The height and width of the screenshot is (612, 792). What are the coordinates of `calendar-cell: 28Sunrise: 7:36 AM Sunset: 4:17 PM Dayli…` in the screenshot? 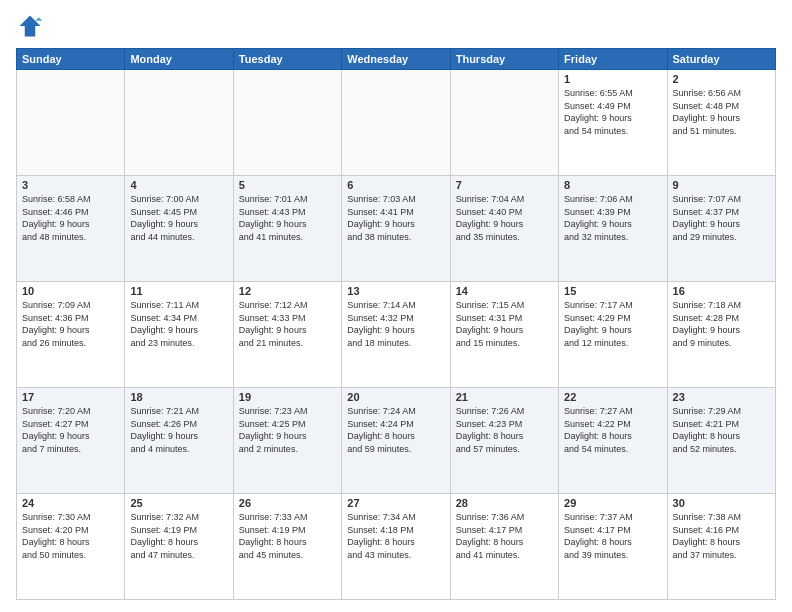 It's located at (504, 547).